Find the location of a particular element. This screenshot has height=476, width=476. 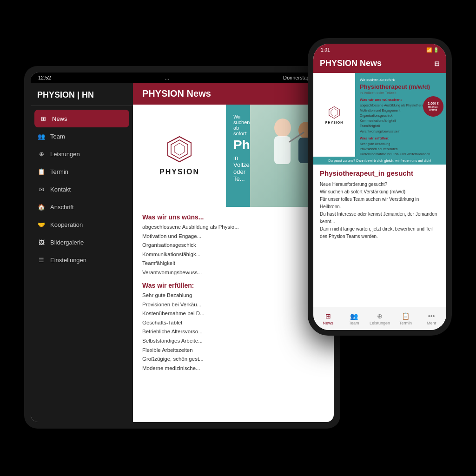

team-icon: 👥 is located at coordinates (41, 136).